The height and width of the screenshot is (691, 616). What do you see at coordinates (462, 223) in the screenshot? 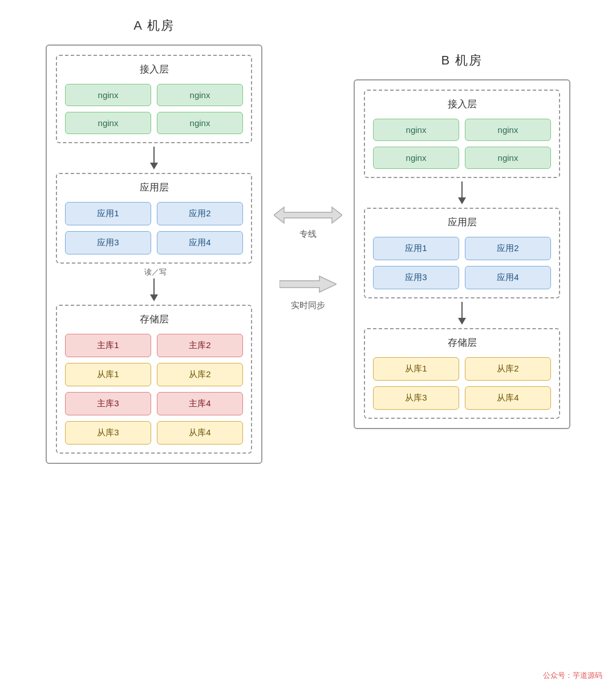
I see `datacenter-b-app-layer-title: 应用层` at bounding box center [462, 223].